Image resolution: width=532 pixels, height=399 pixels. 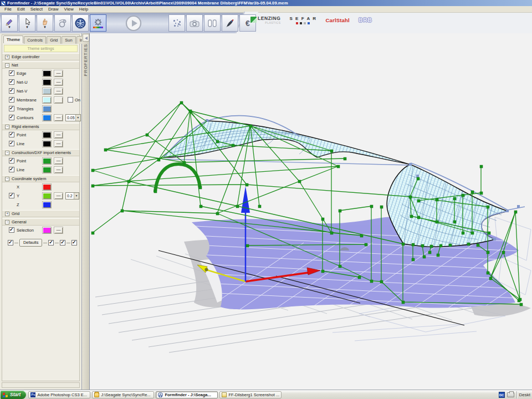 What do you see at coordinates (59, 196) in the screenshot?
I see `axis-y-linestyle-button: —` at bounding box center [59, 196].